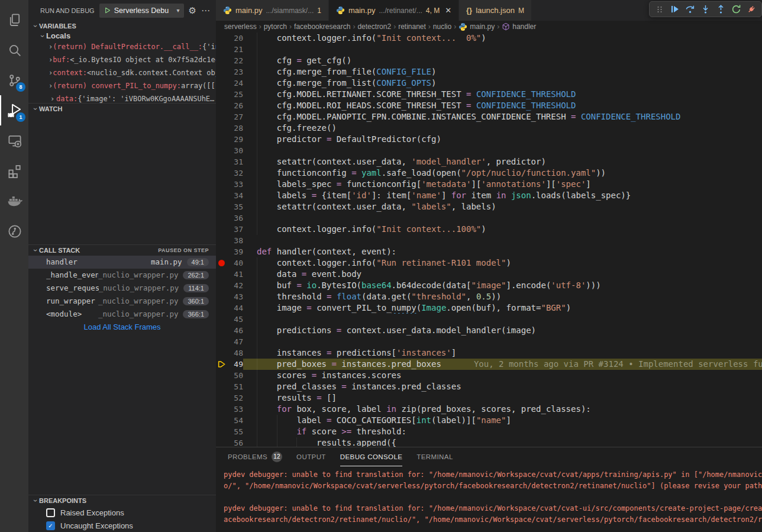 The width and height of the screenshot is (762, 532). Describe the element at coordinates (322, 27) in the screenshot. I see `breadcrumb-item-facebookresearch: facebookresearch` at that location.